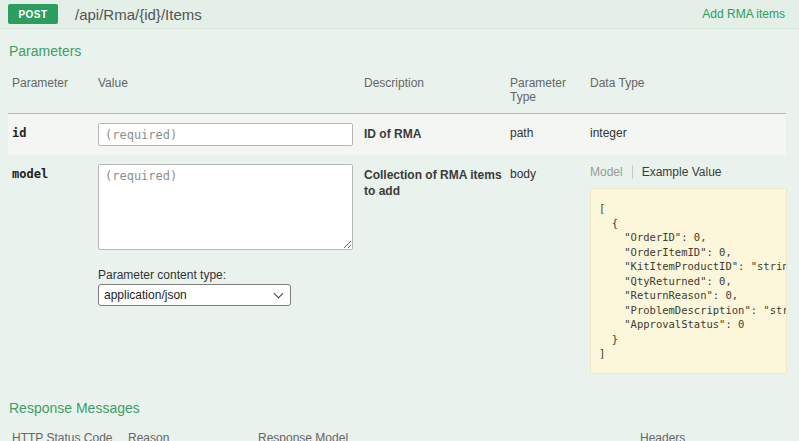 The width and height of the screenshot is (799, 441). What do you see at coordinates (400, 14) in the screenshot?
I see `endpoint-header: POST /api/Rma/{id}/Items Add RMA items` at bounding box center [400, 14].